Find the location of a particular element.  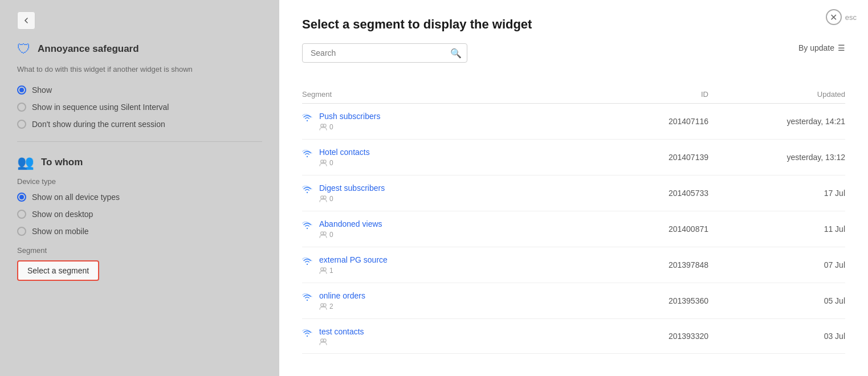

search-sort-row: 🔍 By update ☰ is located at coordinates (573, 59).